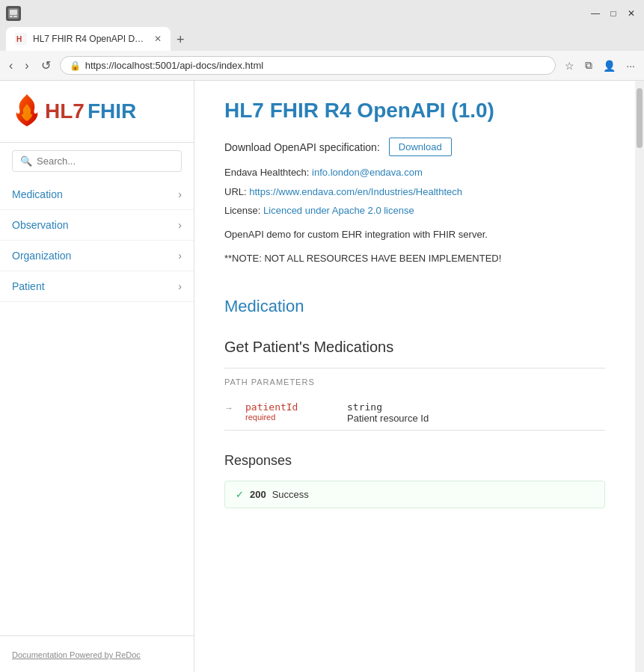 The height and width of the screenshot is (672, 644). Describe the element at coordinates (75, 66) in the screenshot. I see `lock-icon: 🔒` at that location.